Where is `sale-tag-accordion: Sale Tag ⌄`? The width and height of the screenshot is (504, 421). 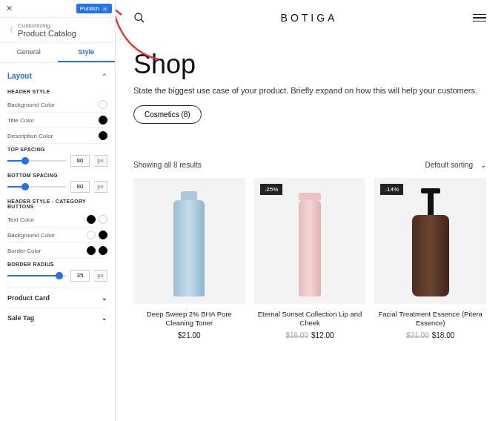
sale-tag-accordion: Sale Tag ⌄ is located at coordinates (58, 317).